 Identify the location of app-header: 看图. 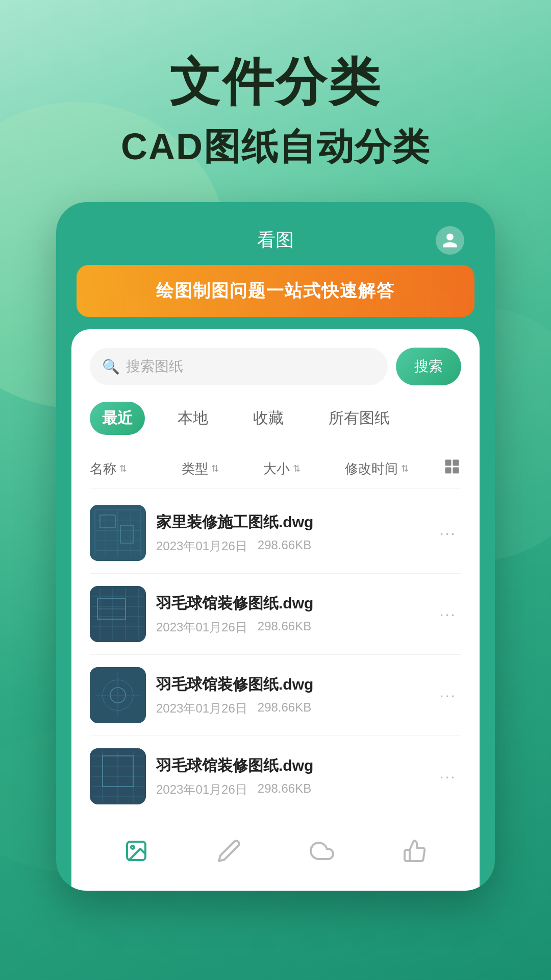
(276, 241).